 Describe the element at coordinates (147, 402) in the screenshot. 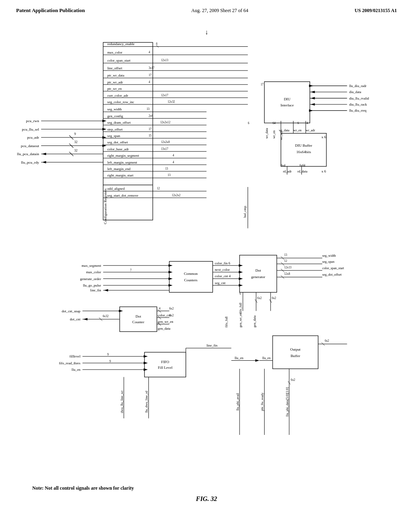

I see `svg-text: llu_dwu_line_rd` at that location.